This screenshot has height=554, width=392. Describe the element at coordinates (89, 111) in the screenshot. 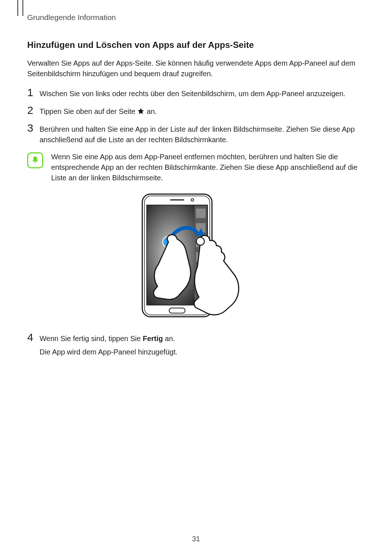

I see `step-text-before: Tippen Sie oben auf der Seite` at that location.